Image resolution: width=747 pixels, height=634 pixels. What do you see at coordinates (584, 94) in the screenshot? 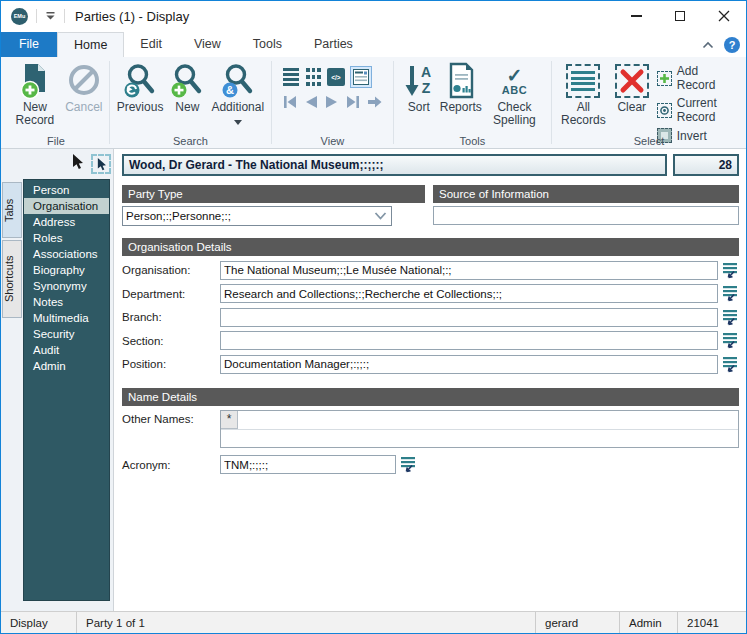
I see `select-all-records-button: All Records` at bounding box center [584, 94].